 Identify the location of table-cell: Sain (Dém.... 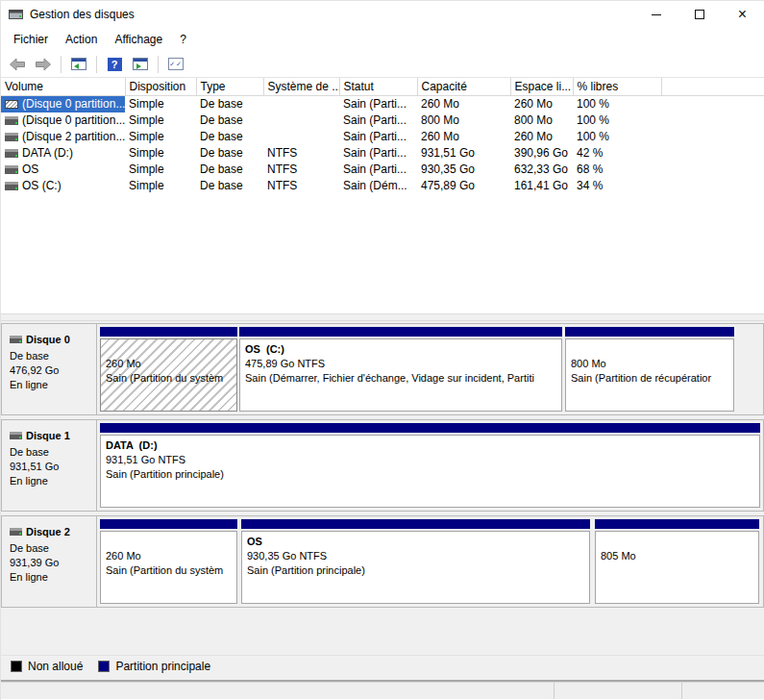
(379, 187).